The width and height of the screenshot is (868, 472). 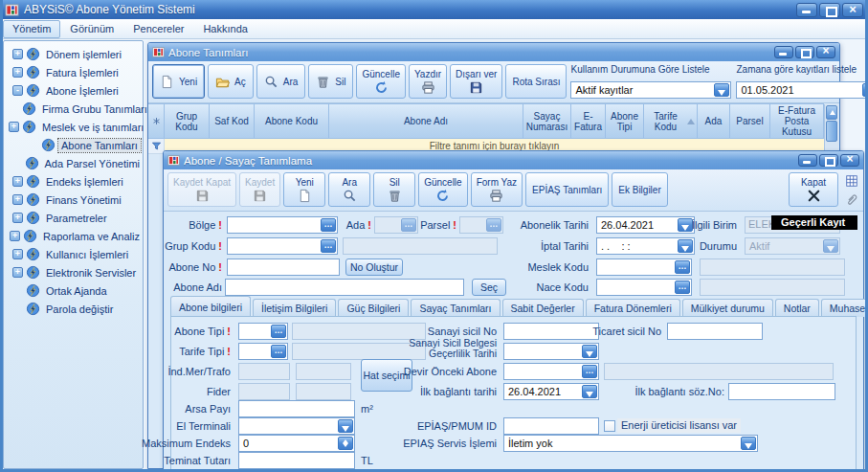 I want to click on ticaret-sicil-input, so click(x=715, y=331).